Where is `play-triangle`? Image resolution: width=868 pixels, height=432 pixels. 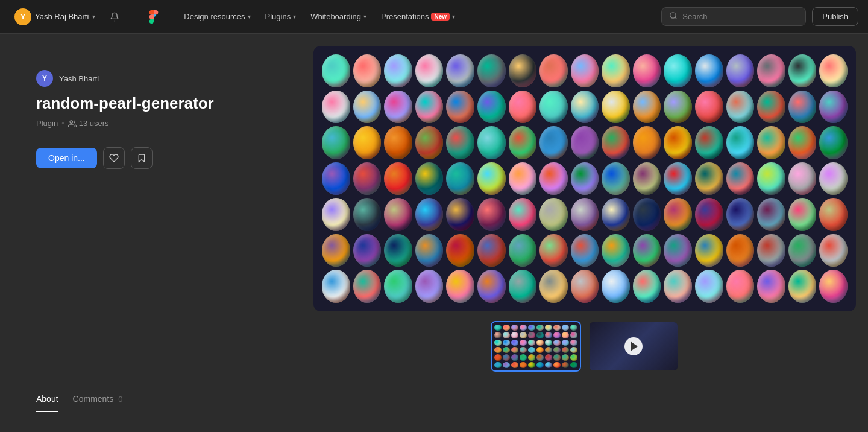
play-triangle is located at coordinates (634, 346).